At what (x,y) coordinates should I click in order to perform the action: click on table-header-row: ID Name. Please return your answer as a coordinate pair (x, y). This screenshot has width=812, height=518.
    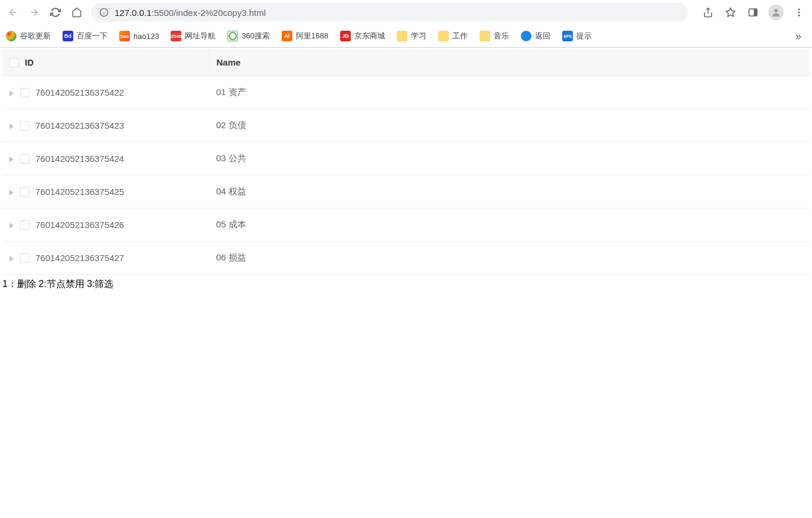
    Looking at the image, I should click on (406, 63).